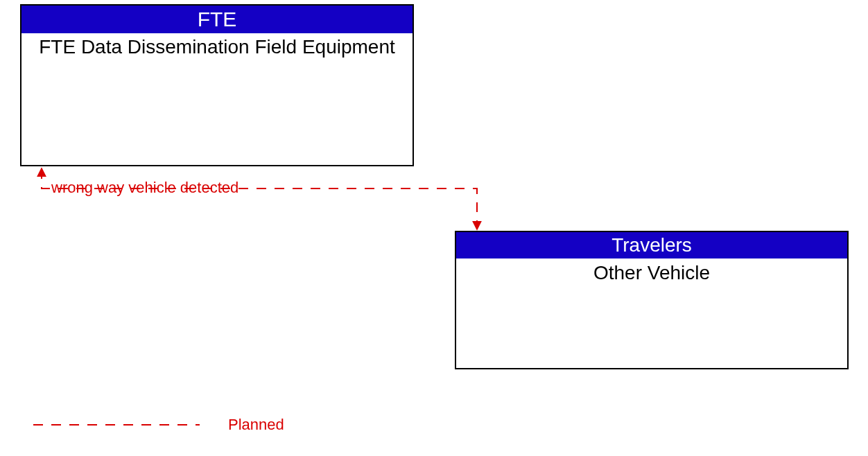 Image resolution: width=868 pixels, height=456 pixels. What do you see at coordinates (257, 424) in the screenshot?
I see `legend-planned-text: Planned` at bounding box center [257, 424].